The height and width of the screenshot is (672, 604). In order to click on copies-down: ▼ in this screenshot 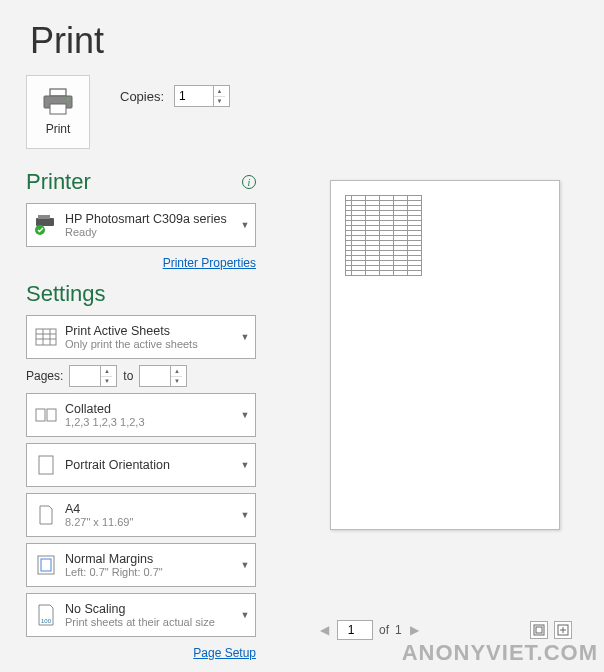, I will do `click(220, 102)`.